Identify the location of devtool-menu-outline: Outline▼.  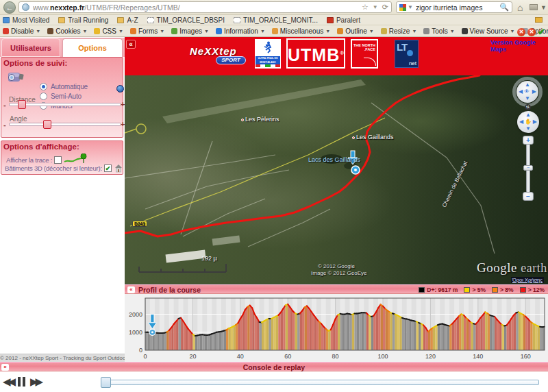
(356, 32).